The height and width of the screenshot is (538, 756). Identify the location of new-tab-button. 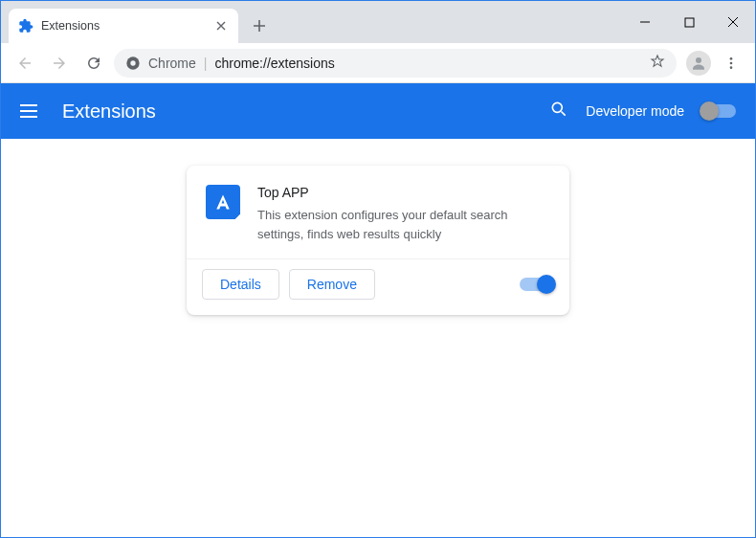
(259, 26).